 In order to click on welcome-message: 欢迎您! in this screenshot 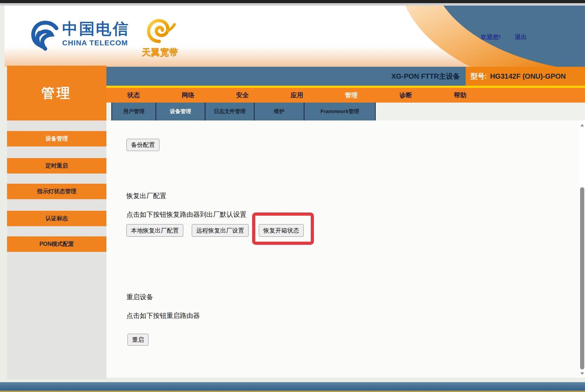, I will do `click(491, 37)`.